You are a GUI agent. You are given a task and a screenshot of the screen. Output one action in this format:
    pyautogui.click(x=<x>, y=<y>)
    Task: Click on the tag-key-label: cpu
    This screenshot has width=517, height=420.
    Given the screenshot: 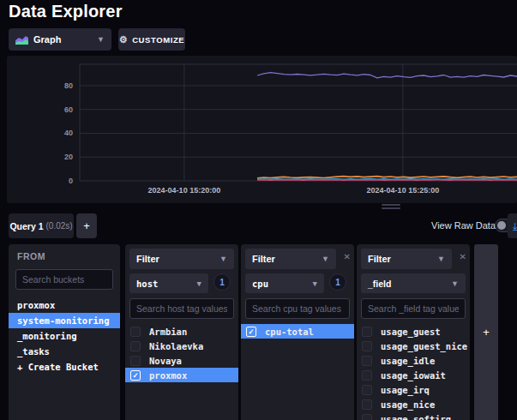 What is the action you would take?
    pyautogui.click(x=261, y=284)
    